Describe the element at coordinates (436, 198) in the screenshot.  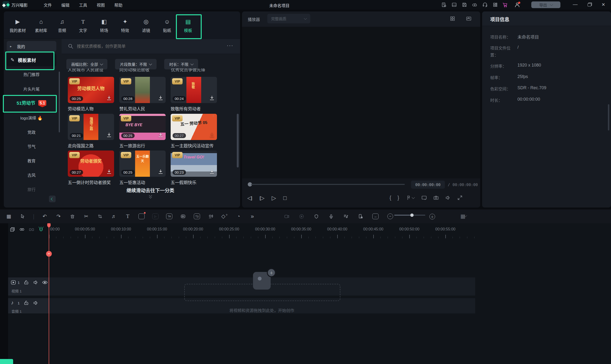
I see `snapshot-camera-icon` at that location.